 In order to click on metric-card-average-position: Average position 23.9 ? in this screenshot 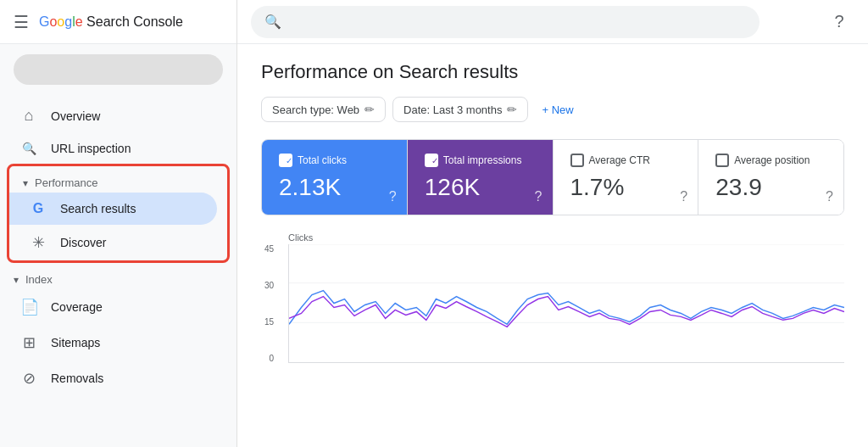, I will do `click(771, 177)`.